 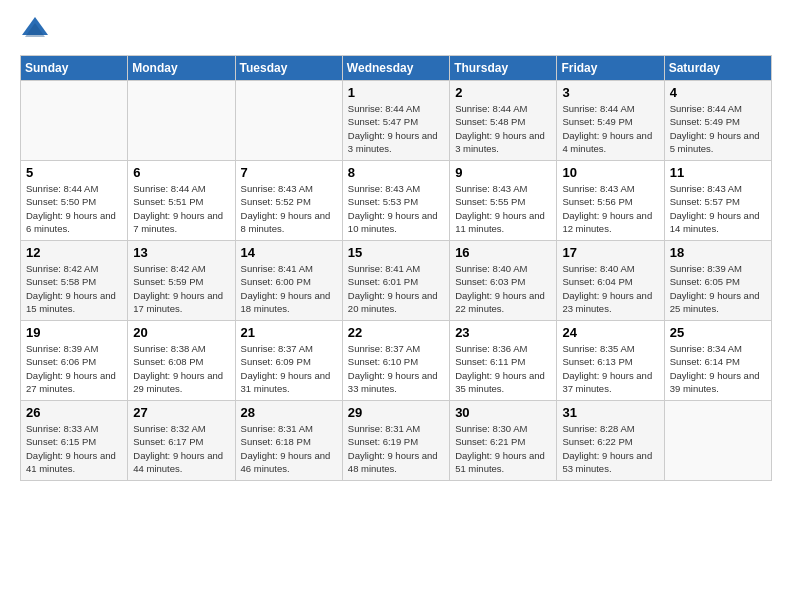 What do you see at coordinates (288, 201) in the screenshot?
I see `calendar-cell: 7Sunrise: 8:43 AM Sunset: 5:52 PM Daylig…` at bounding box center [288, 201].